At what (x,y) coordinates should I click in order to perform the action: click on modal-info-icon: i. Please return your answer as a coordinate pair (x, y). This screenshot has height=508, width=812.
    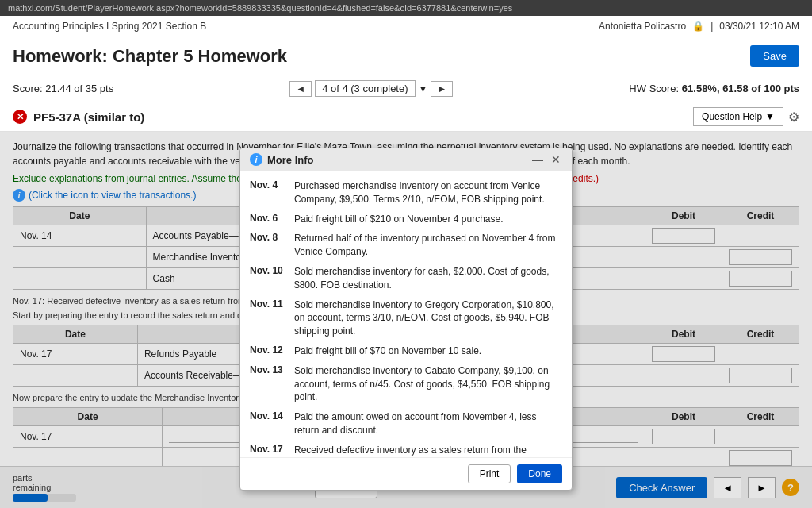
    Looking at the image, I should click on (256, 160).